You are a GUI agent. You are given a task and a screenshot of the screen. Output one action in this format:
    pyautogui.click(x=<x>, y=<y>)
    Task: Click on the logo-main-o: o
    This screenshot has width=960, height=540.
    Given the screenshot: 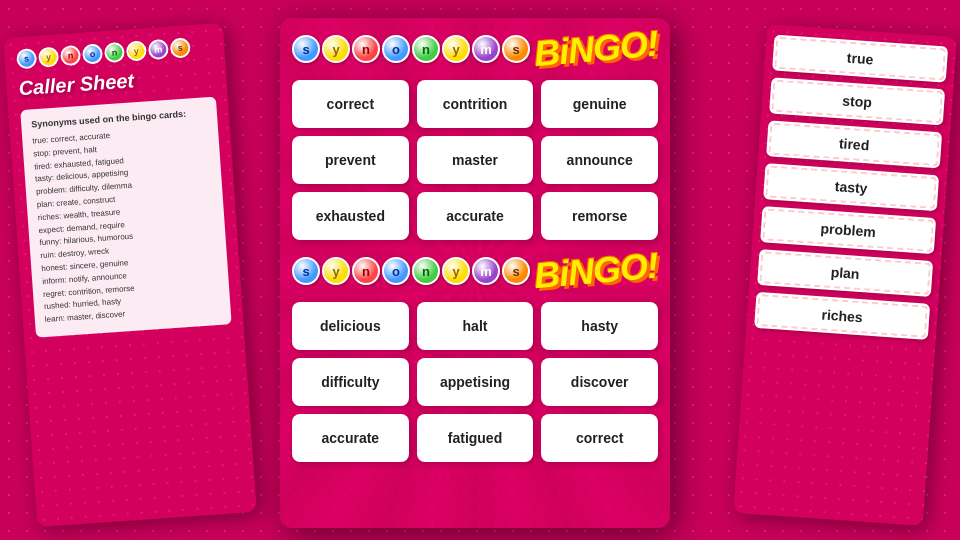 What is the action you would take?
    pyautogui.click(x=396, y=49)
    